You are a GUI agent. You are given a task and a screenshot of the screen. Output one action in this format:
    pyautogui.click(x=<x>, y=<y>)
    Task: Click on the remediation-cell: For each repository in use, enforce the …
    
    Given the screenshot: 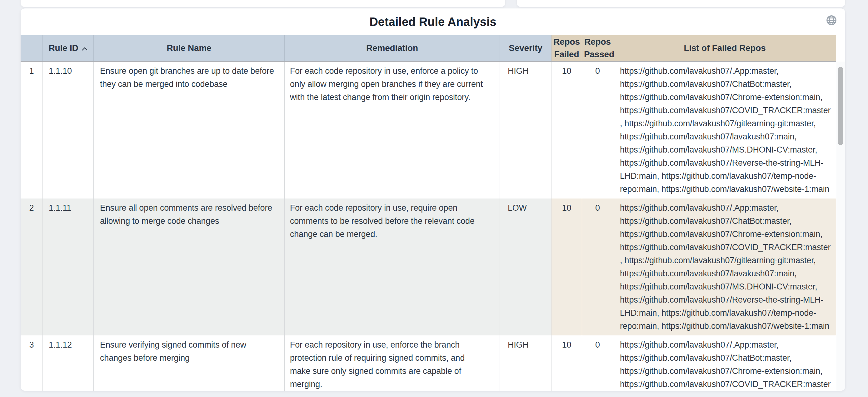 What is the action you would take?
    pyautogui.click(x=392, y=363)
    